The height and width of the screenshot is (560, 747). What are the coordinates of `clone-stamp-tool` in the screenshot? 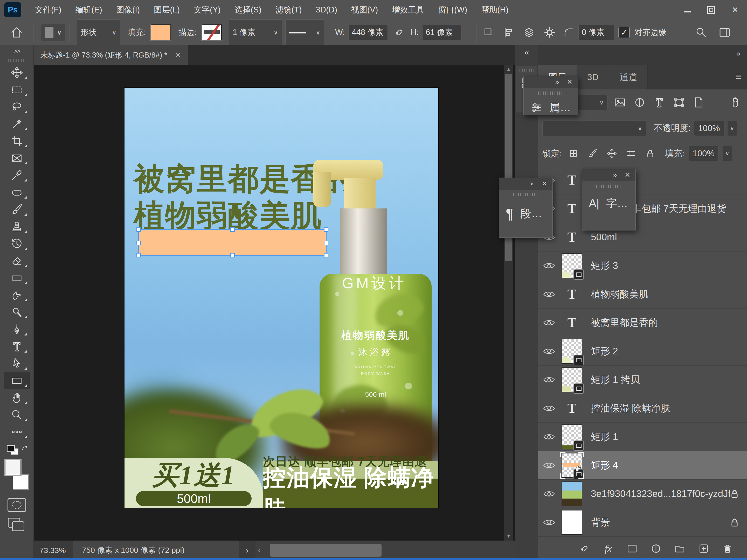 It's located at (17, 227).